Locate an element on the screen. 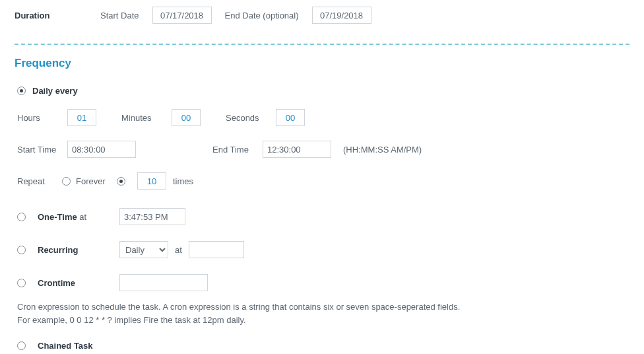  end-date-label: End Date (optional) is located at coordinates (262, 16).